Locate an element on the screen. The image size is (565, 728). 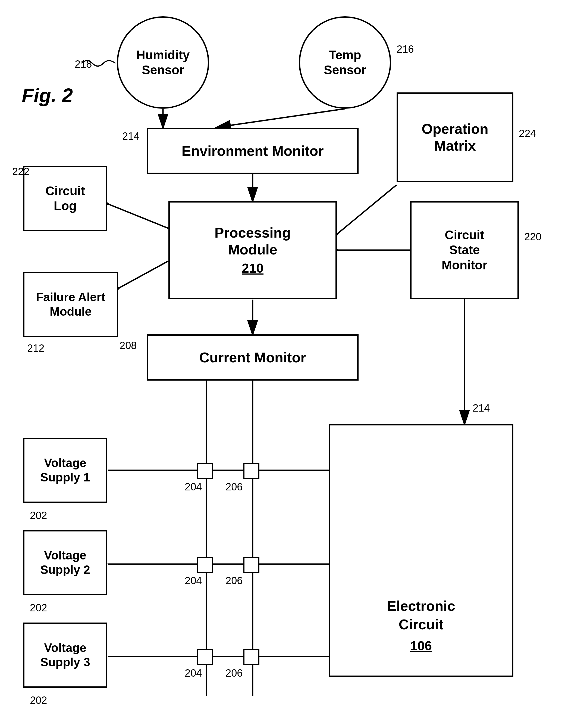
voltage-supply-2-label: Voltage Supply 2 is located at coordinates (65, 563).